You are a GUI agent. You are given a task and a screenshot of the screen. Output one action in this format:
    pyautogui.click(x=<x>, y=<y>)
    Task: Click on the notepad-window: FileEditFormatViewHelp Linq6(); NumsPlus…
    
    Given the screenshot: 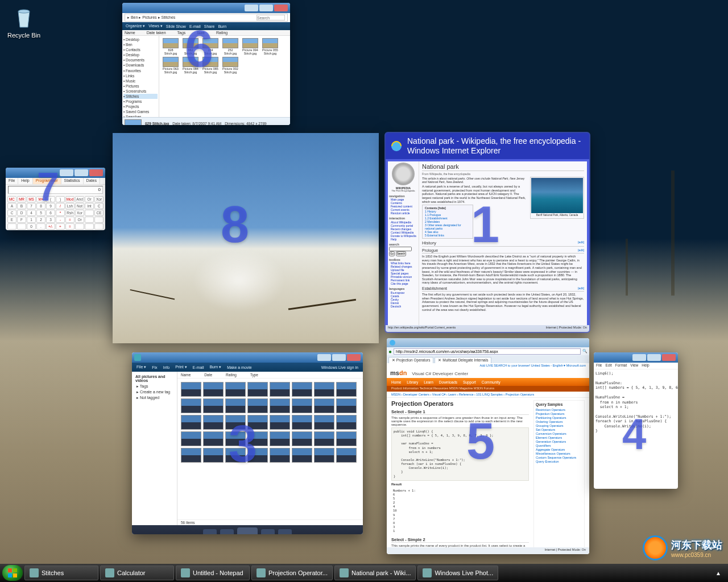 What is the action you would take?
    pyautogui.click(x=636, y=421)
    